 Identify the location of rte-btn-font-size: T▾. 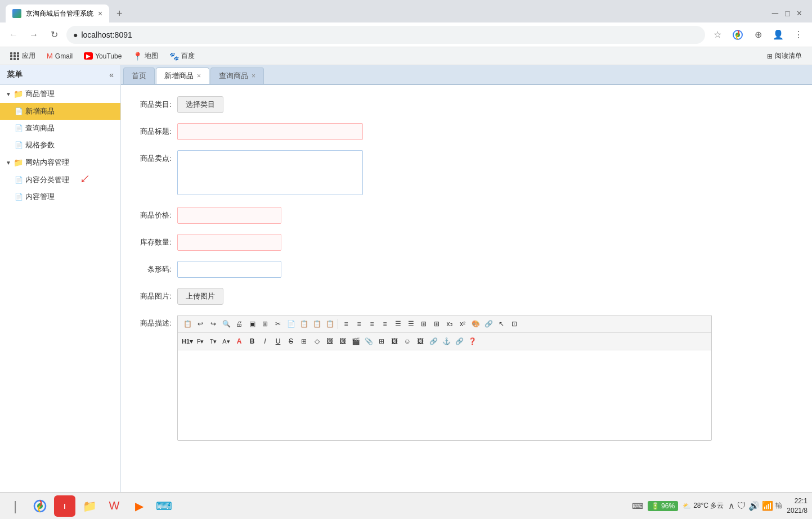
(213, 341).